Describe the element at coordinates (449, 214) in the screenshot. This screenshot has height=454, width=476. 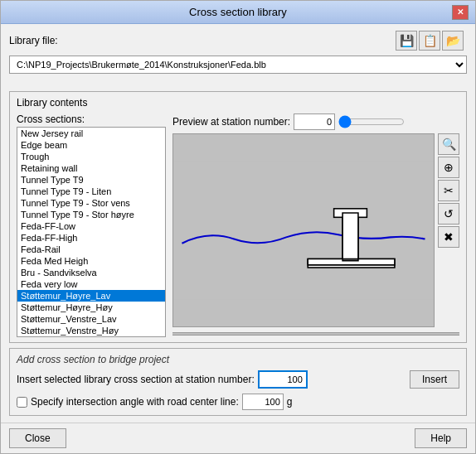
I see `zoom-reset-button: ↺` at that location.